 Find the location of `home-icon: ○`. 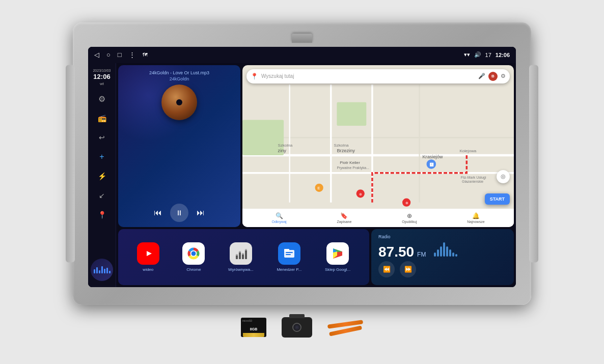

home-icon: ○ is located at coordinates (108, 55).